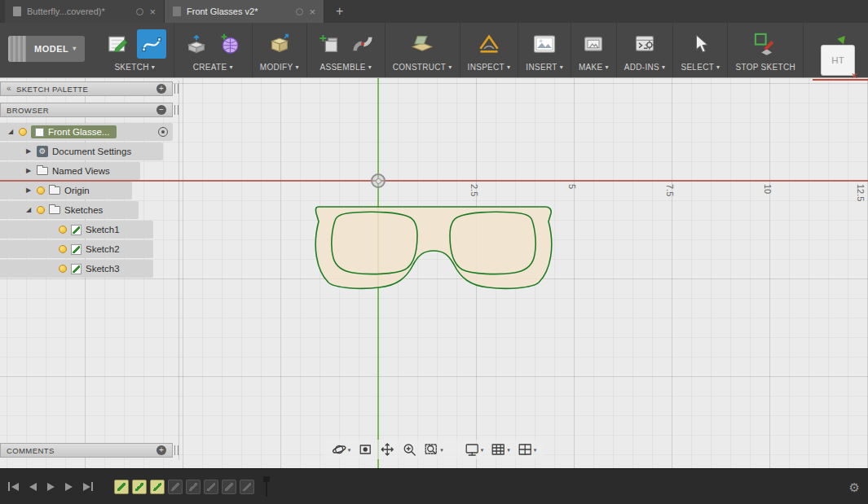  What do you see at coordinates (339, 11) in the screenshot?
I see `new-tab-button: +` at bounding box center [339, 11].